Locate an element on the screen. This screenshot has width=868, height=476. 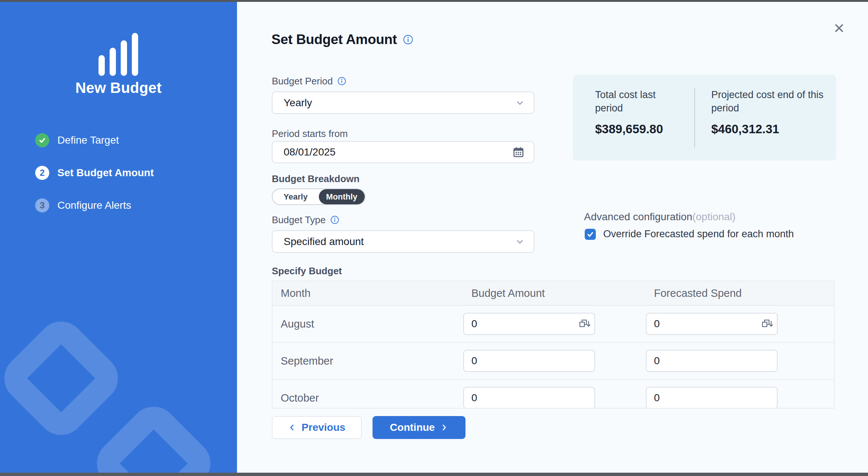
chevron-right-icon is located at coordinates (444, 428).